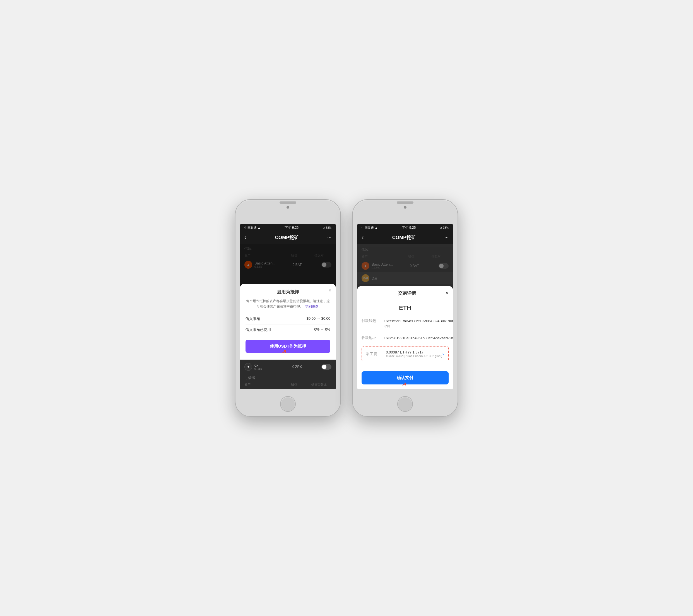  I want to click on battery-level-2: 38%, so click(446, 228).